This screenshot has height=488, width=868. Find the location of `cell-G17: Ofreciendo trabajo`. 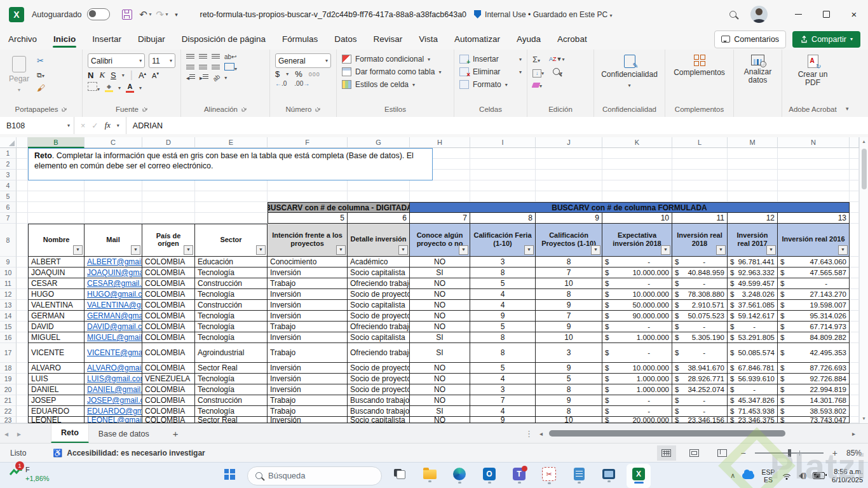

cell-G17: Ofreciendo trabajo is located at coordinates (379, 353).